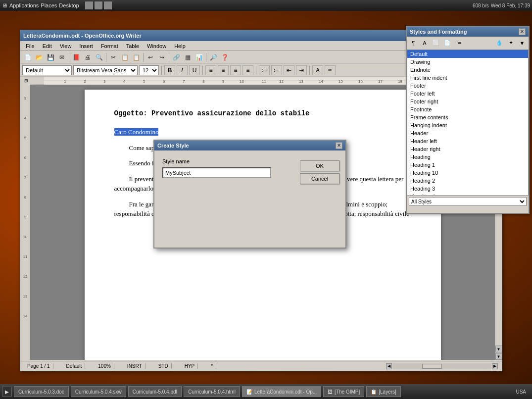 The image size is (532, 399). What do you see at coordinates (212, 392) in the screenshot?
I see `taskbar-item-4-label: Curriculum-5.0.4.html` at bounding box center [212, 392].